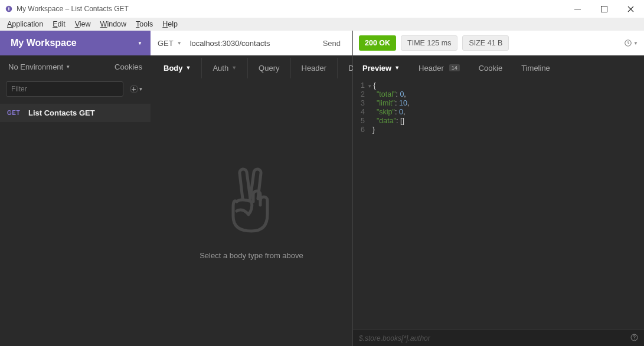  I want to click on response-status-bar: 200 OK TIME 125 ms SIZE 41 B ▼, so click(498, 43).